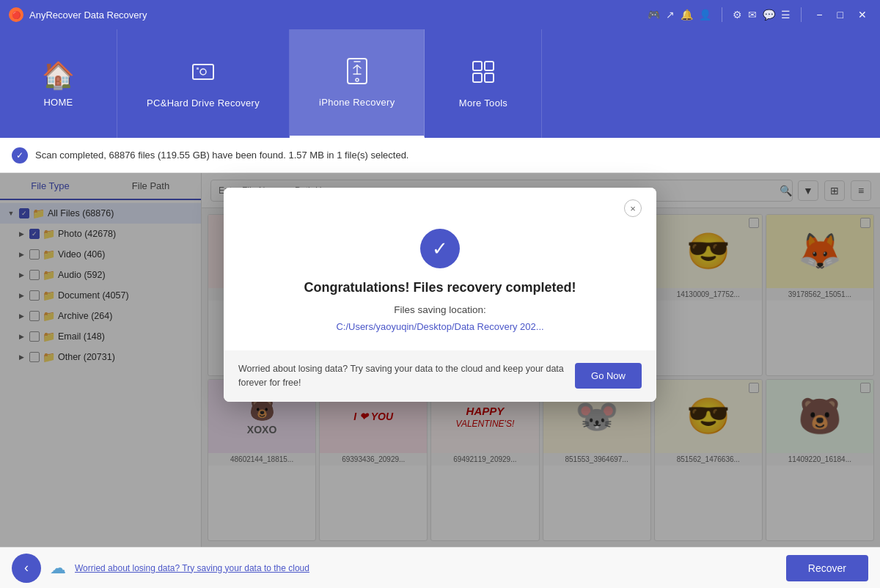  I want to click on back-button: ‹, so click(26, 568).